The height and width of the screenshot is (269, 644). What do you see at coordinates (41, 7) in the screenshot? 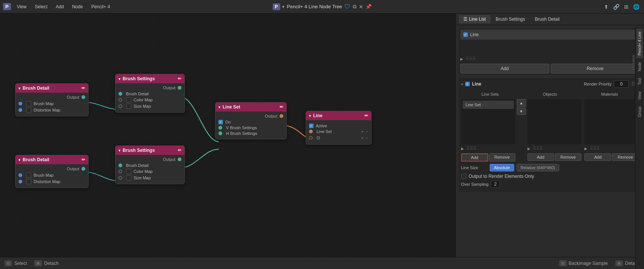
I see `menu-select: Select` at bounding box center [41, 7].